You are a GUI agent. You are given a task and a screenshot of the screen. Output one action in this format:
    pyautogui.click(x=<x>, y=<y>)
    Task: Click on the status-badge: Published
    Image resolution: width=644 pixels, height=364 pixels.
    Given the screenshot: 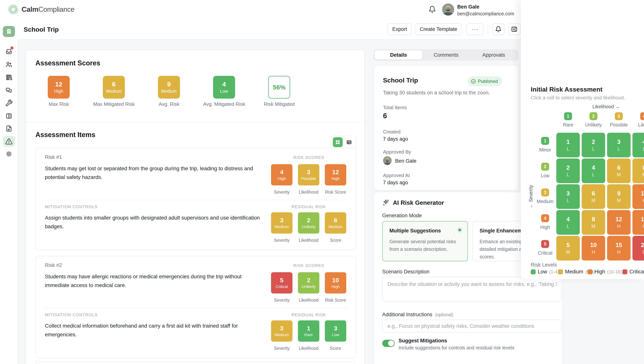 What is the action you would take?
    pyautogui.click(x=485, y=81)
    